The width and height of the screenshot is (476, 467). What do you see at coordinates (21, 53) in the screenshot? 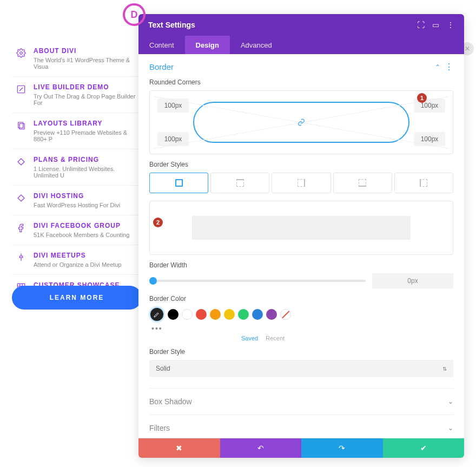
I see `gear-icon` at bounding box center [21, 53].